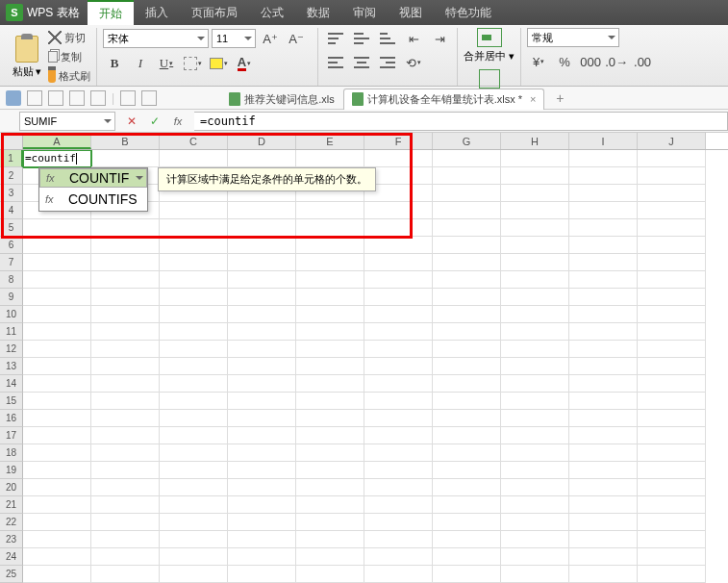 Image resolution: width=728 pixels, height=583 pixels. I want to click on column-header: F, so click(398, 140).